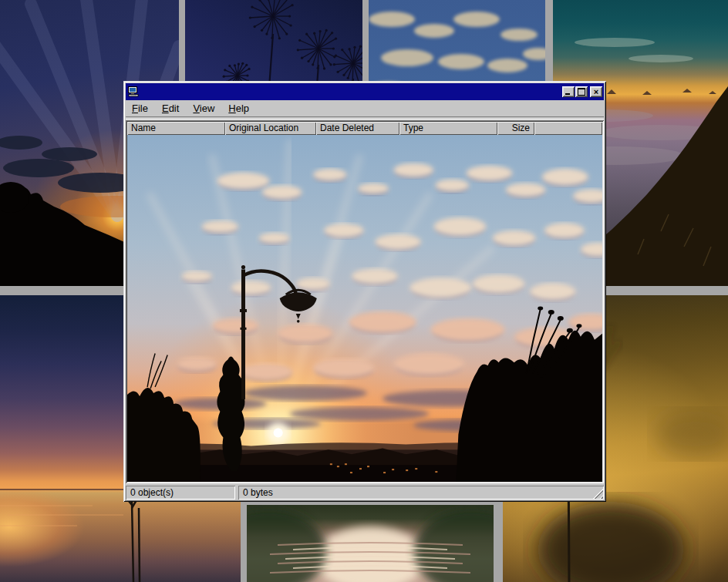  What do you see at coordinates (204, 108) in the screenshot?
I see `menu-view: View` at bounding box center [204, 108].